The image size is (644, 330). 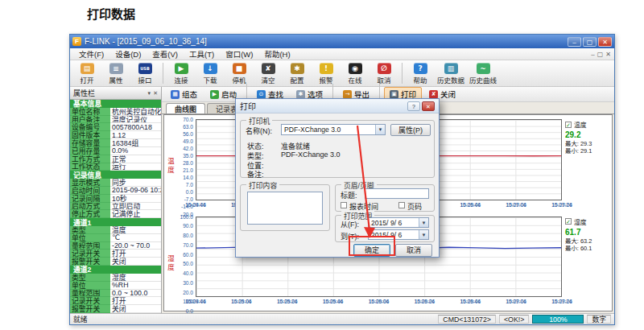 I want to click on print-content-list, so click(x=285, y=208).